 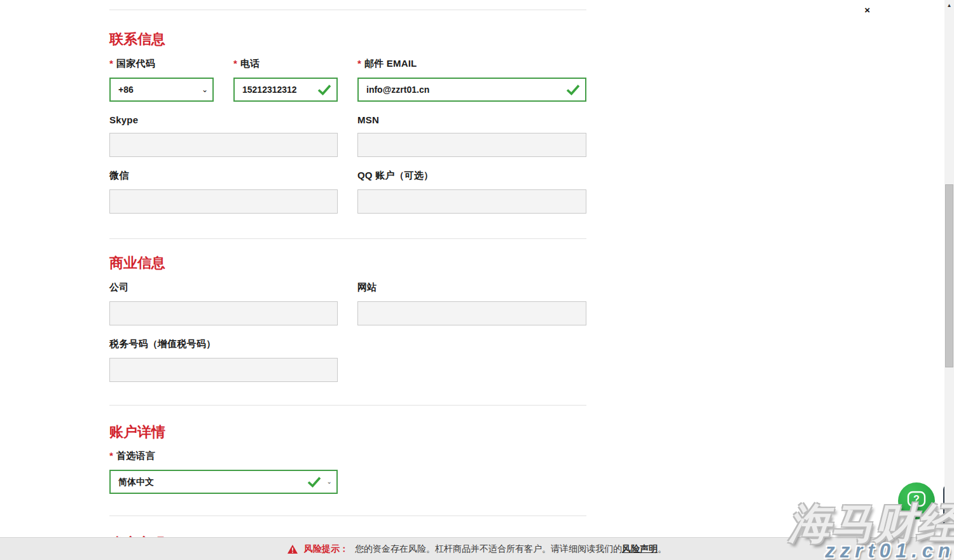 I want to click on company-input, so click(x=224, y=313).